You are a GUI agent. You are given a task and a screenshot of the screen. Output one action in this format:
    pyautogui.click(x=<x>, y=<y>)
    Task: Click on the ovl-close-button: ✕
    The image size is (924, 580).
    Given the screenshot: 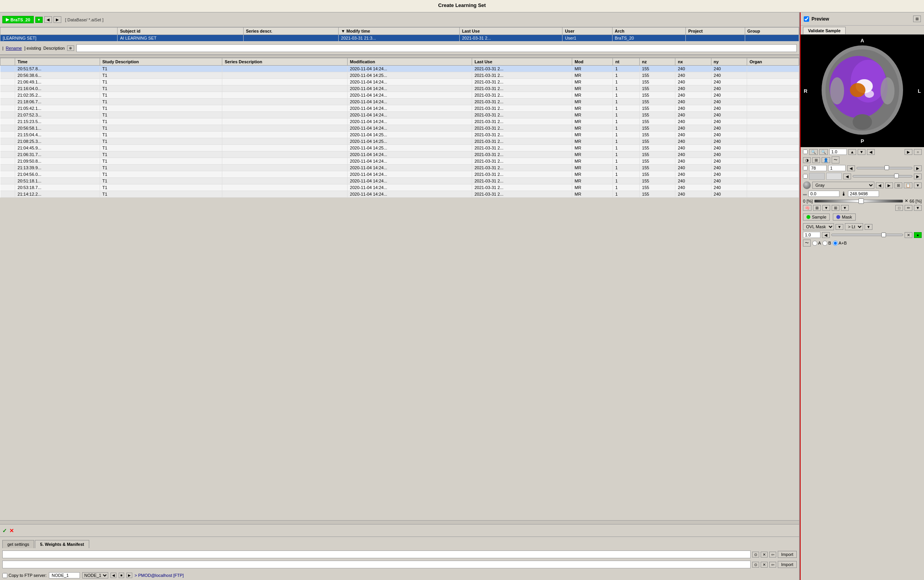 What is the action you would take?
    pyautogui.click(x=908, y=235)
    